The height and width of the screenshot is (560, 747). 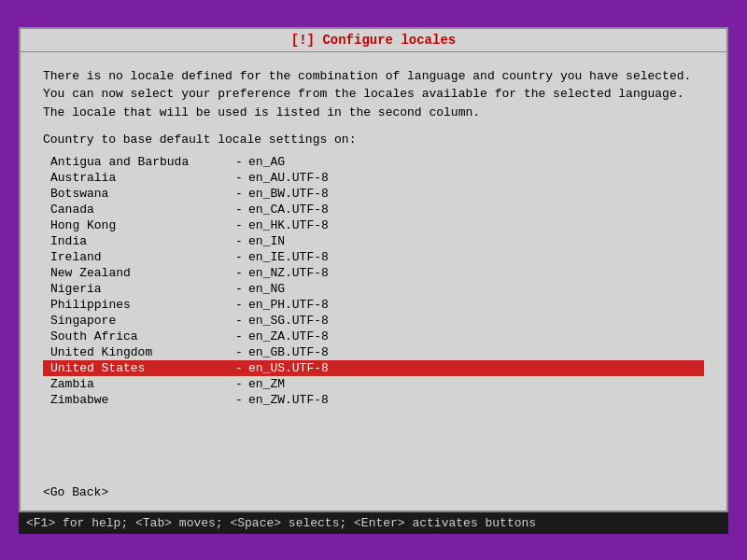 What do you see at coordinates (136, 273) in the screenshot?
I see `locale-name: New Zealand` at bounding box center [136, 273].